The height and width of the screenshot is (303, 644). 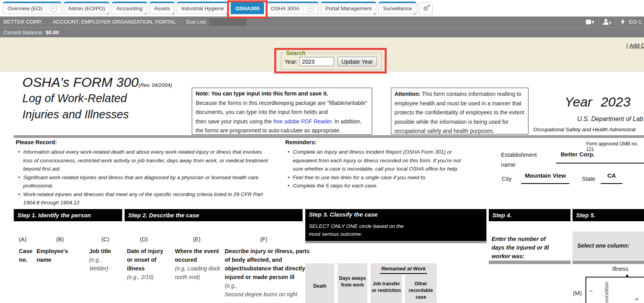 What do you see at coordinates (75, 107) in the screenshot?
I see `form-subtitle: Log of Work-Related Injuries and Illness…` at bounding box center [75, 107].